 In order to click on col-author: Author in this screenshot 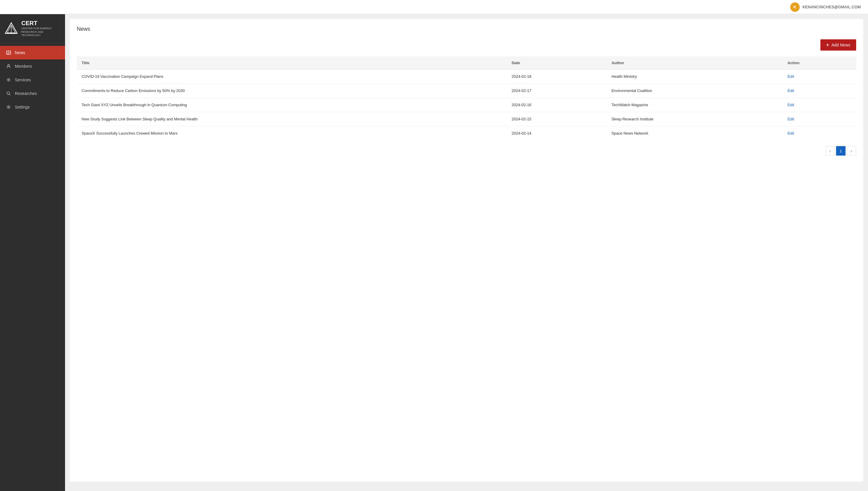, I will do `click(694, 63)`.